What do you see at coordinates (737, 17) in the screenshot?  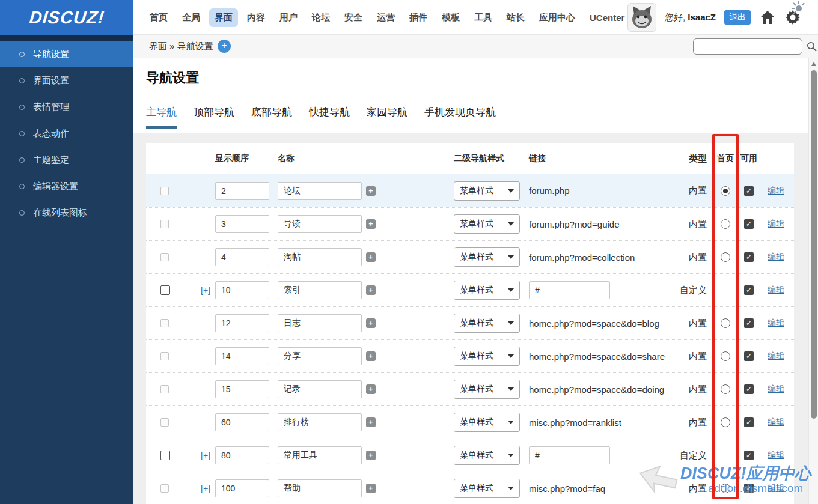 I see `logout-button: 退出` at bounding box center [737, 17].